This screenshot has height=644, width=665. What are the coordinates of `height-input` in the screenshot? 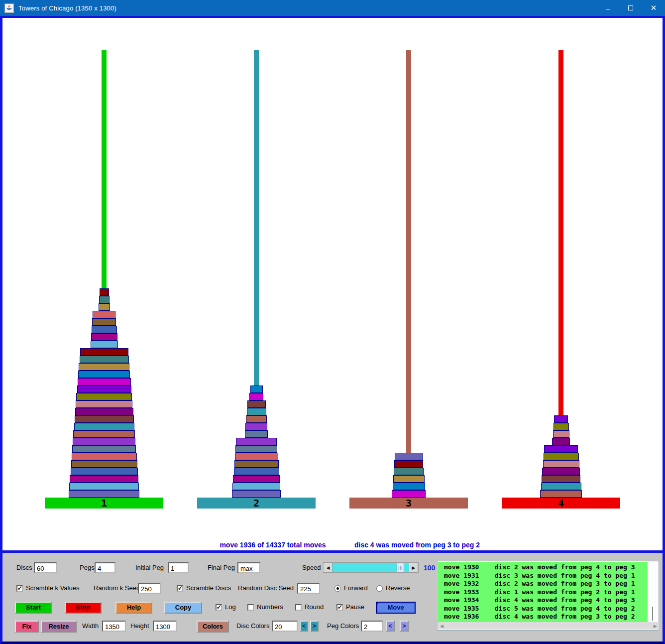 It's located at (165, 626).